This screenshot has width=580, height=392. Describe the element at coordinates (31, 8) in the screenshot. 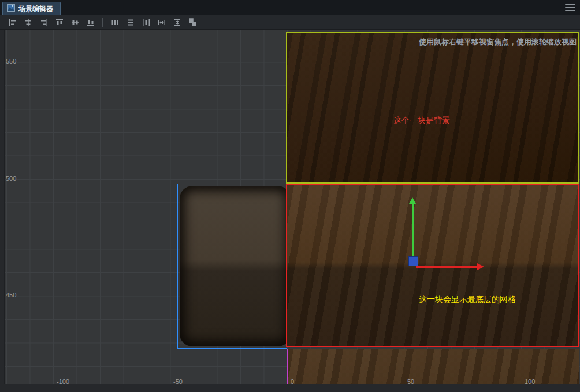

I see `tab-scene-editor: 场景编辑器` at that location.